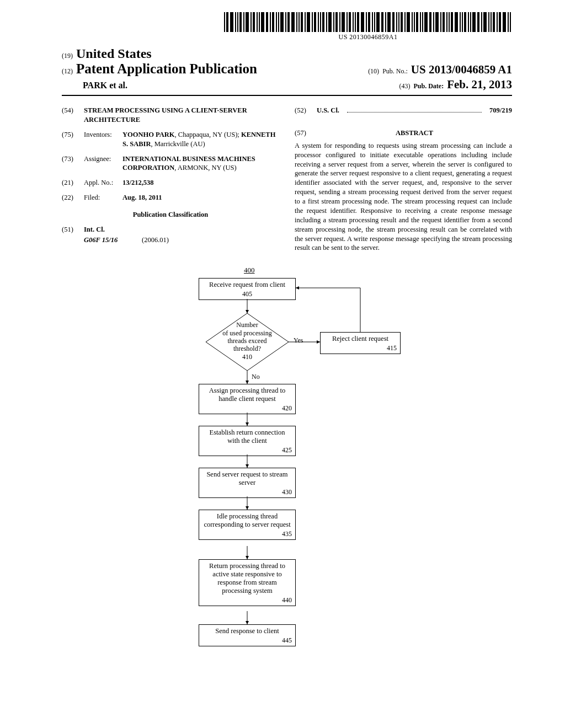  Describe the element at coordinates (328, 110) in the screenshot. I see `uscl-label: U.S. Cl.` at that location.